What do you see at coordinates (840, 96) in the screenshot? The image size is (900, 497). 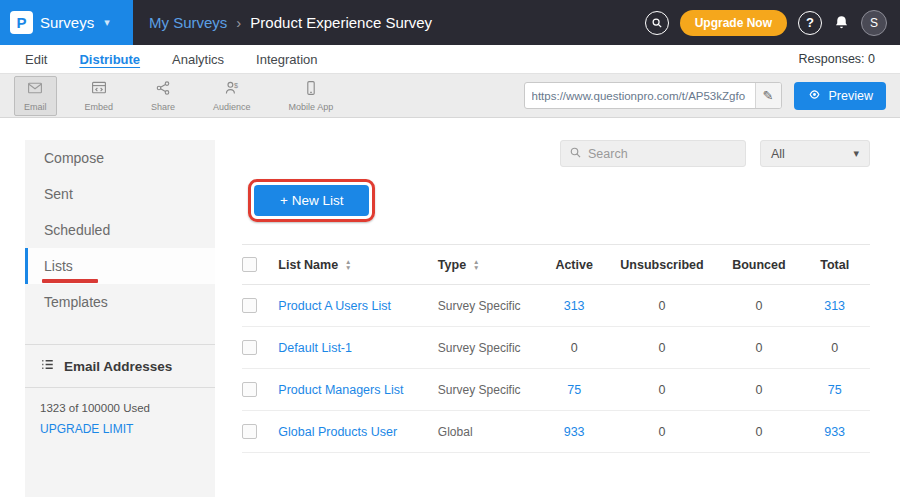 I see `preview-button: Preview` at bounding box center [840, 96].